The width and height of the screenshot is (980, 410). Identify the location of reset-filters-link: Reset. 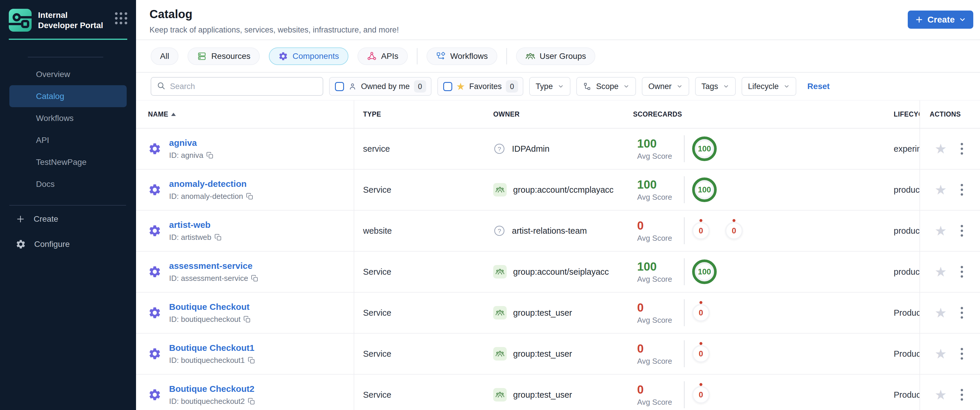
(819, 86).